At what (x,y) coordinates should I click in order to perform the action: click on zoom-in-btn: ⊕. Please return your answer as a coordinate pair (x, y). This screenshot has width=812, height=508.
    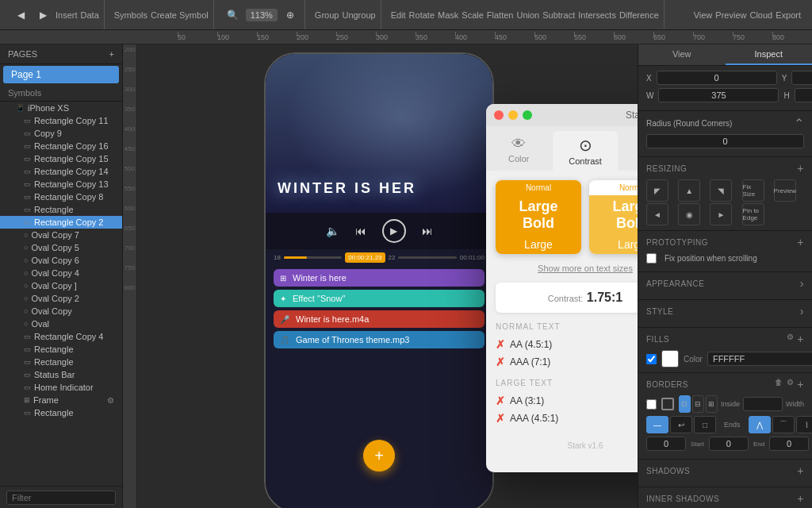
    Looking at the image, I should click on (290, 15).